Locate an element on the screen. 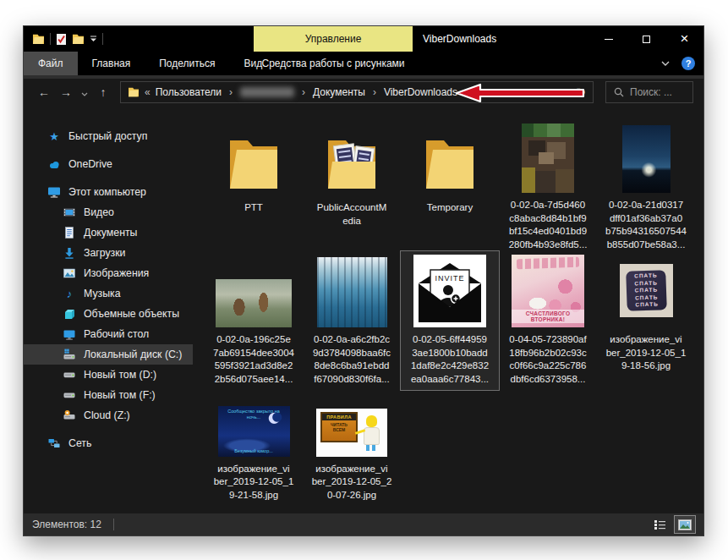  sidebar-item-3d-objects: Объемные объекты is located at coordinates (108, 314).